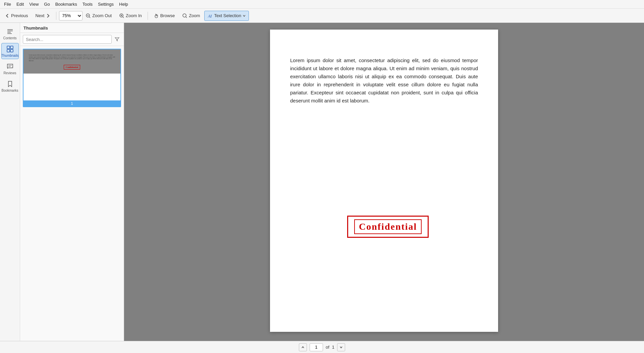  Describe the element at coordinates (130, 16) in the screenshot. I see `zoom-in-button: Zoom In` at that location.